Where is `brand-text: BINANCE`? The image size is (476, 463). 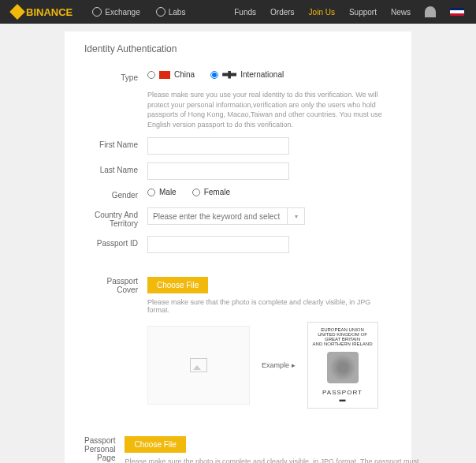
brand-text: BINANCE is located at coordinates (49, 13).